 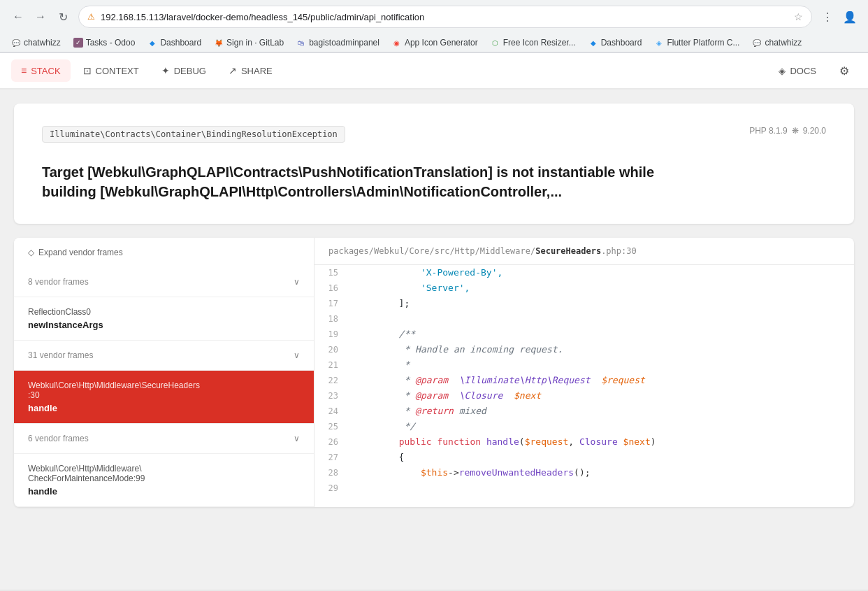 I want to click on bookmark-chatwhizz1: 💬 chatwhizz, so click(x=36, y=43).